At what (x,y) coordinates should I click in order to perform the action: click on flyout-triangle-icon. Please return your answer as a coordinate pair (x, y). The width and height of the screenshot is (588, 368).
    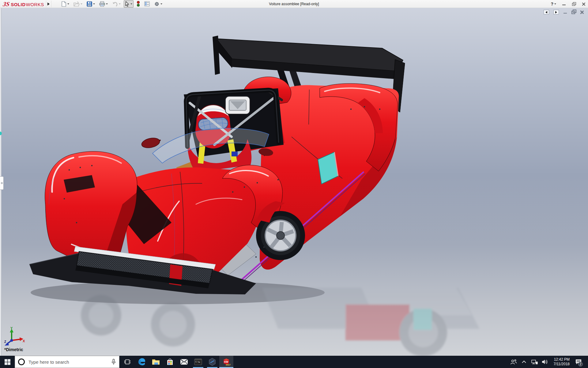
    Looking at the image, I should click on (48, 4).